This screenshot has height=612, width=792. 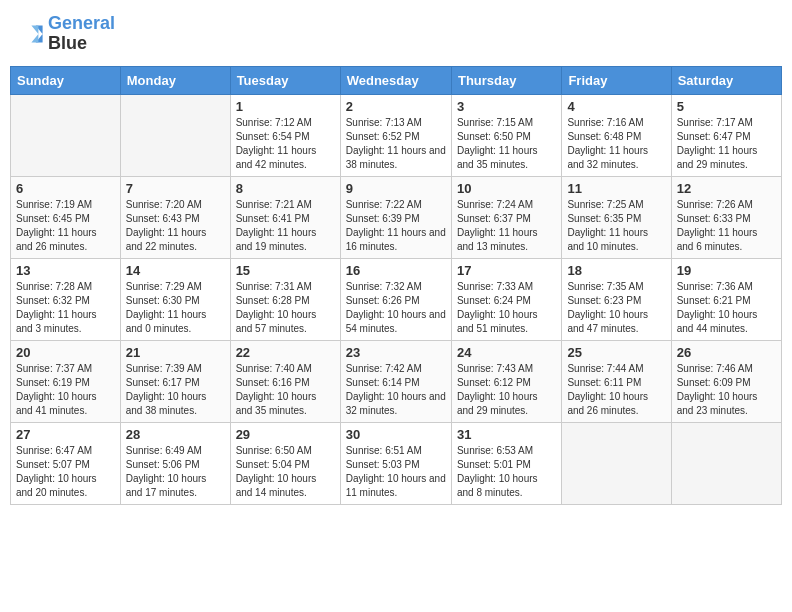 What do you see at coordinates (506, 135) in the screenshot?
I see `calendar-cell: 3Sunrise: 7:15 AMSunset: 6:50 PMDaylight…` at bounding box center [506, 135].